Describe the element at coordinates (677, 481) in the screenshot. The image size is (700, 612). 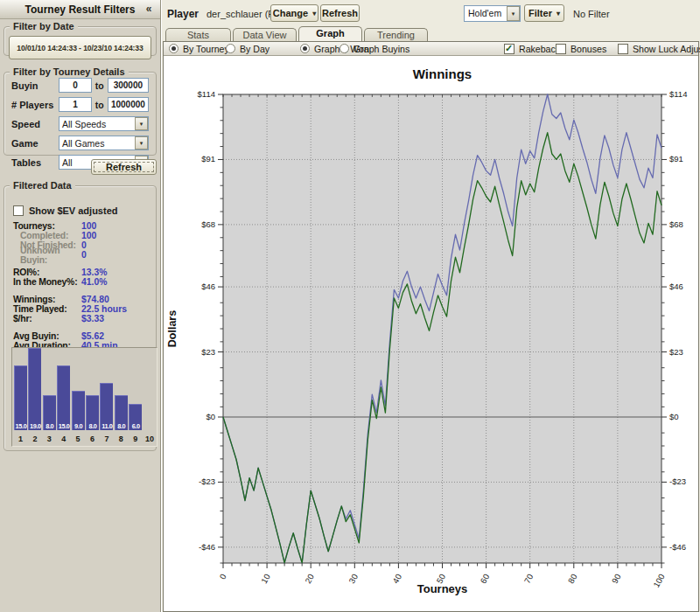
I see `y-tick-label: -$23` at that location.